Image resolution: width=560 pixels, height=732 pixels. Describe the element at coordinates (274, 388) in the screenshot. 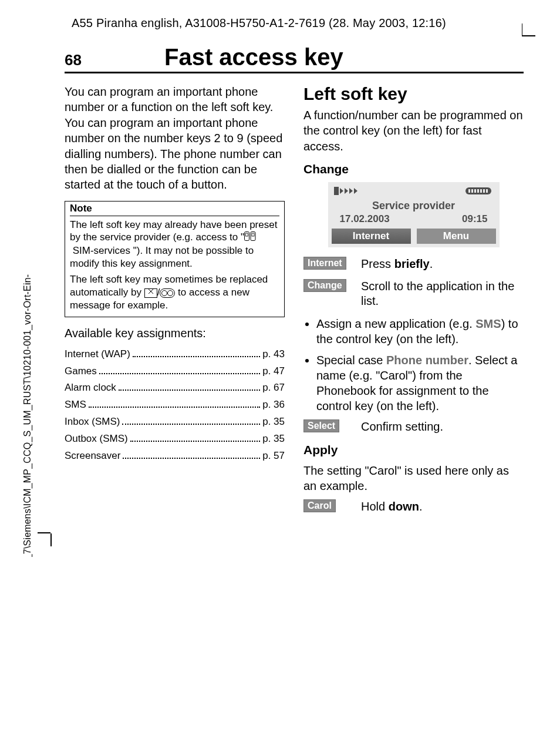

I see `toc-page-ref: p. 67` at that location.